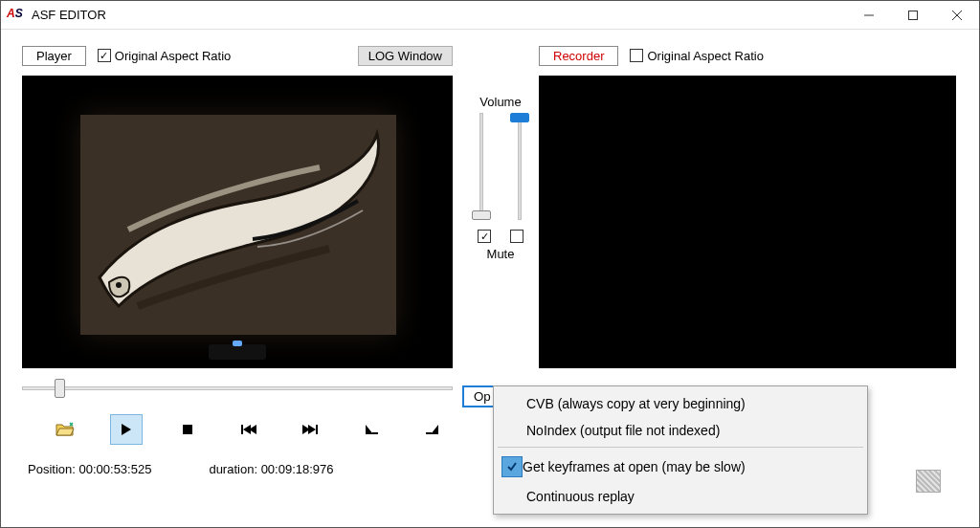 Image resolution: width=980 pixels, height=528 pixels. Describe the element at coordinates (490, 15) in the screenshot. I see `title-bar: AS ASF EDITOR` at that location.